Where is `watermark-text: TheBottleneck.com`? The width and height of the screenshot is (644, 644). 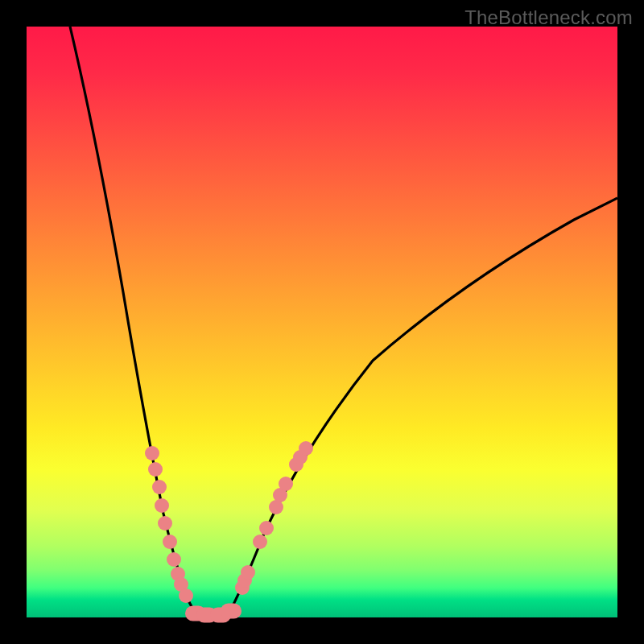 watermark-text: TheBottleneck.com is located at coordinates (549, 18).